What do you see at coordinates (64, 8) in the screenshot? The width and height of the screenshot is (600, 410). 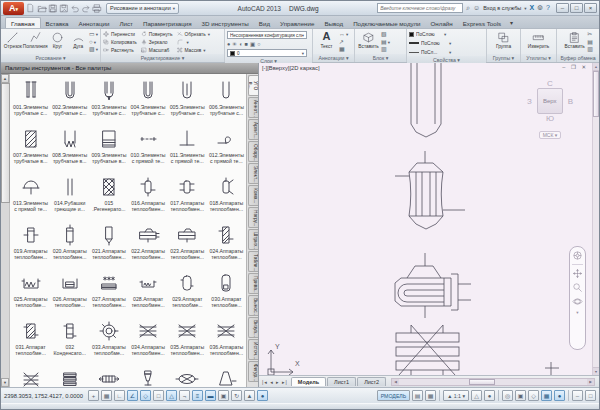 I see `save-as-icon` at bounding box center [64, 8].